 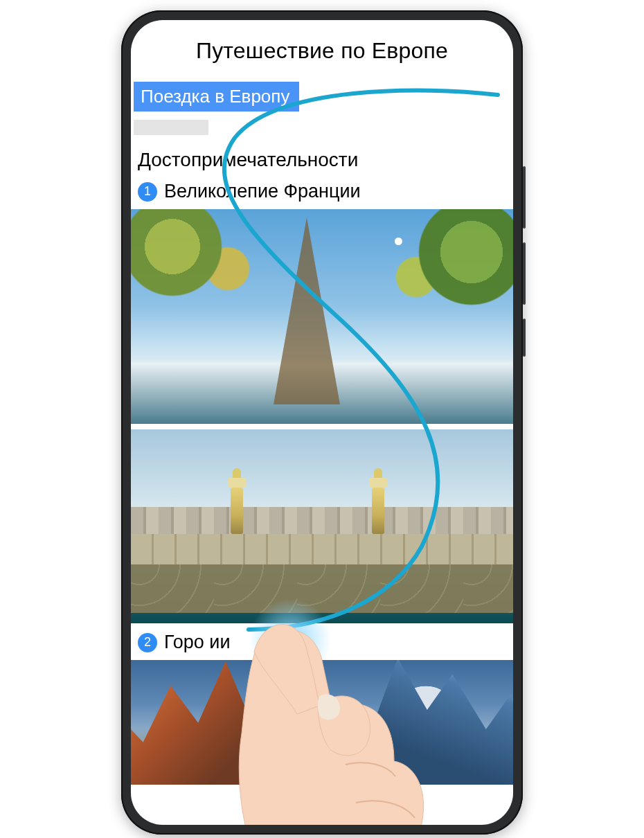 What do you see at coordinates (322, 163) in the screenshot?
I see `section-heading: Достопримечательности` at bounding box center [322, 163].